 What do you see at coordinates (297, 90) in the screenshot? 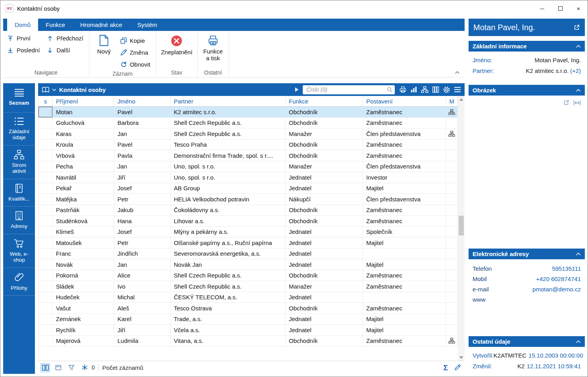
I see `play-icon` at bounding box center [297, 90].